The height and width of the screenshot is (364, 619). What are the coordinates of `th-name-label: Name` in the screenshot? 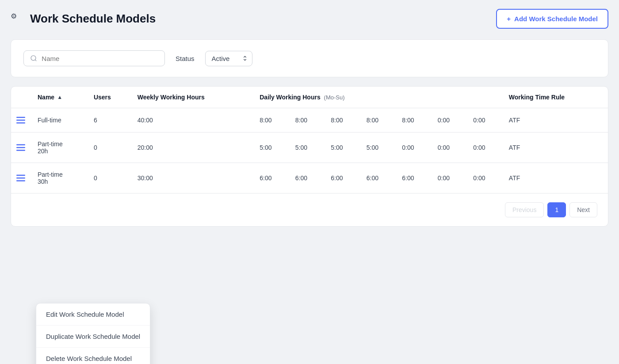 It's located at (46, 97).